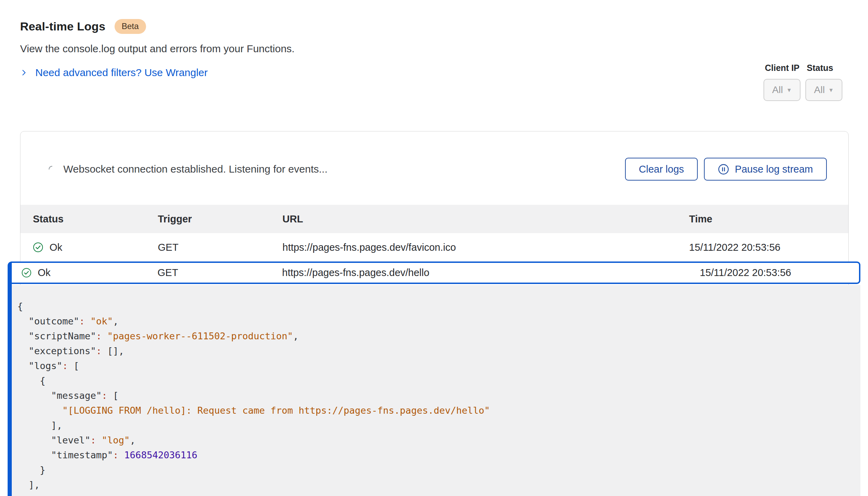 This screenshot has width=868, height=496. I want to click on column-header-time: Time, so click(769, 219).